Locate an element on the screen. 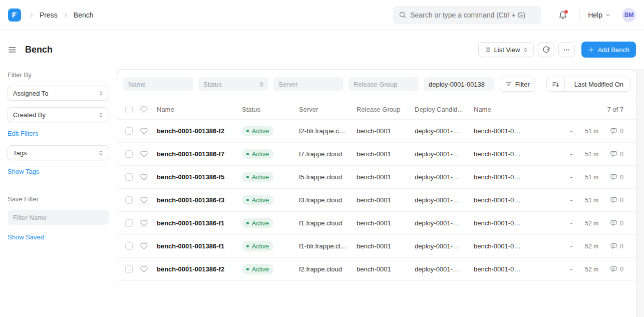  server-cell: f5.frappe.cloud is located at coordinates (328, 177).